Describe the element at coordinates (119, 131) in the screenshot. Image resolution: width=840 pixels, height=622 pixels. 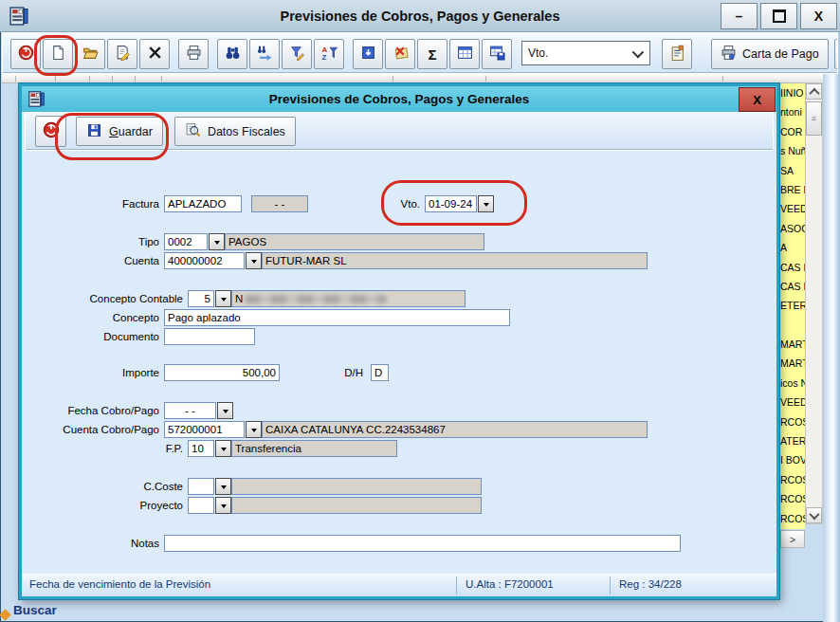
I see `guardar-button: Guardar` at that location.